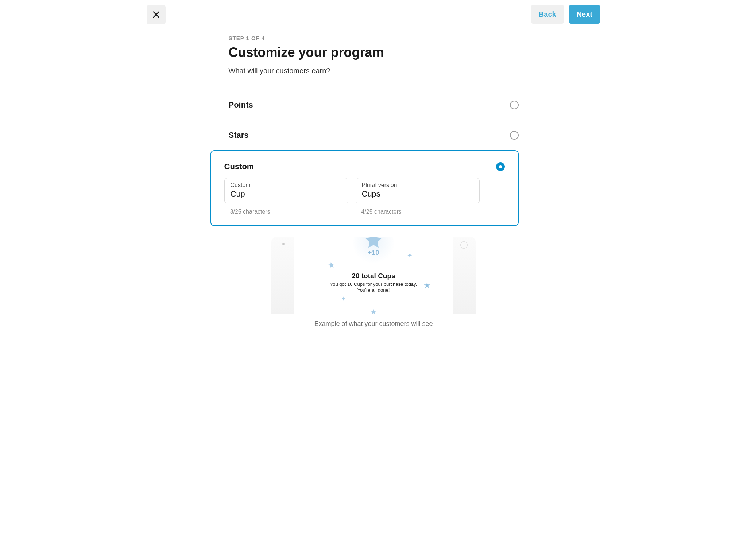  What do you see at coordinates (286, 191) in the screenshot?
I see `custom-singular-field: Custom` at bounding box center [286, 191].